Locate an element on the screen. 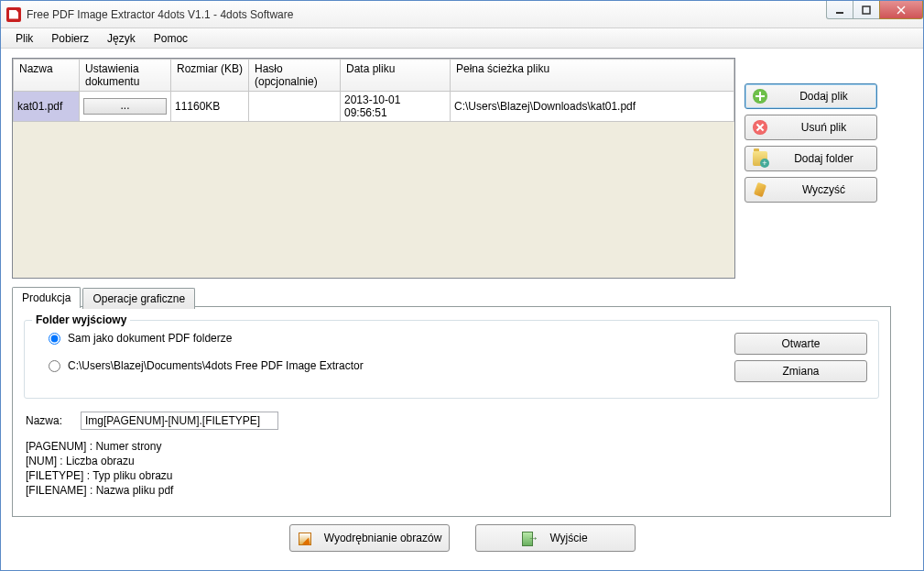  exit-icon is located at coordinates (529, 538).